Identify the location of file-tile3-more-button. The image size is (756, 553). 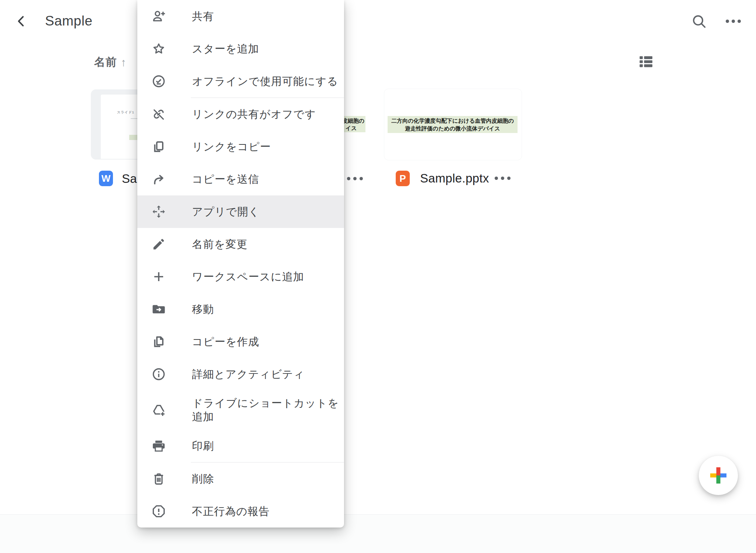
(503, 178).